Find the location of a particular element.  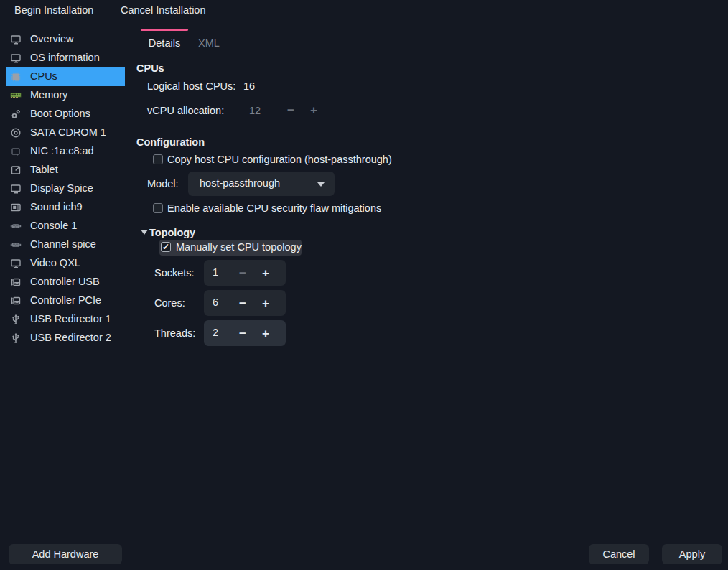

sidebar-item-label: CPUs is located at coordinates (44, 76).